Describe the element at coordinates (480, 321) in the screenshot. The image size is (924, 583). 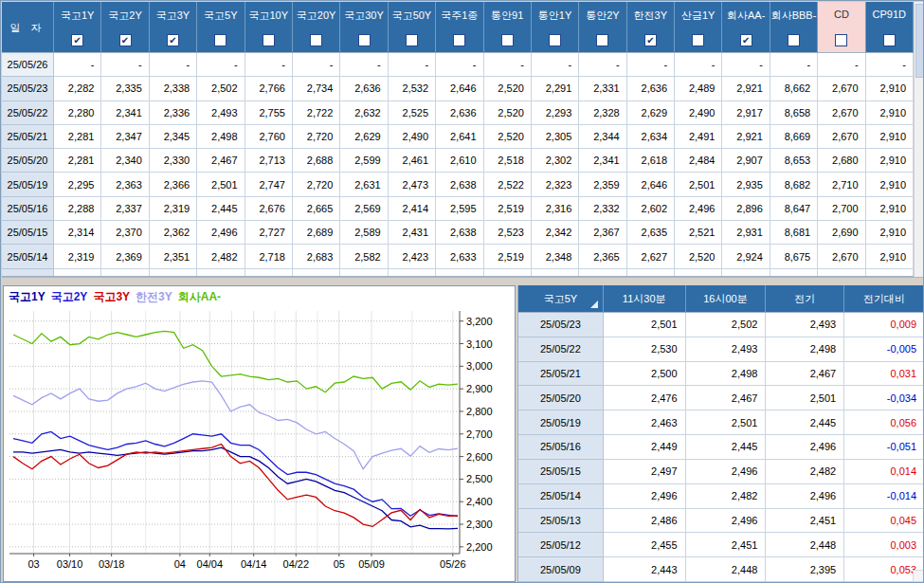
I see `y-axis-label: 3,200` at that location.